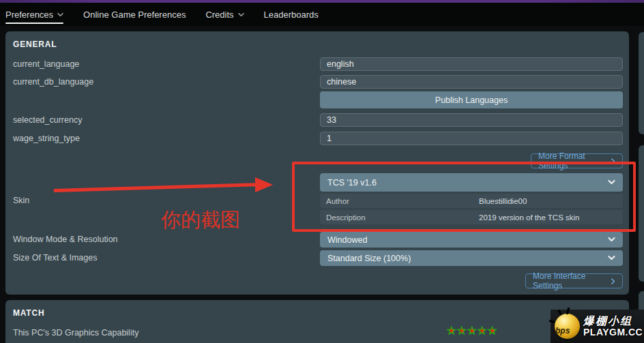  What do you see at coordinates (570, 281) in the screenshot?
I see `more-interface-settings-label: More Interface Settings` at bounding box center [570, 281].